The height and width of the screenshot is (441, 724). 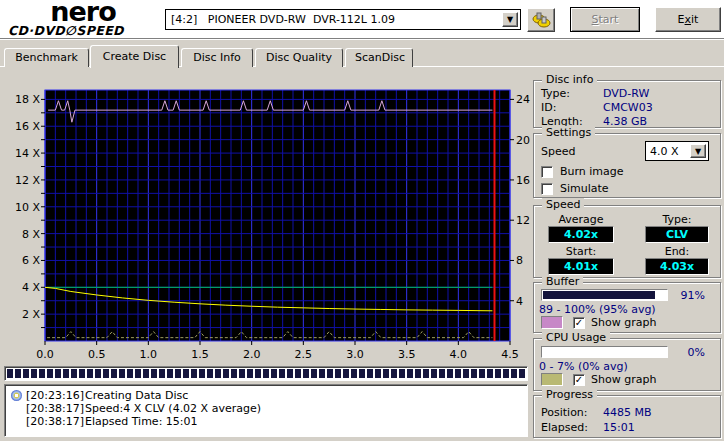 I want to click on svg-text: 4.0, so click(x=459, y=354).